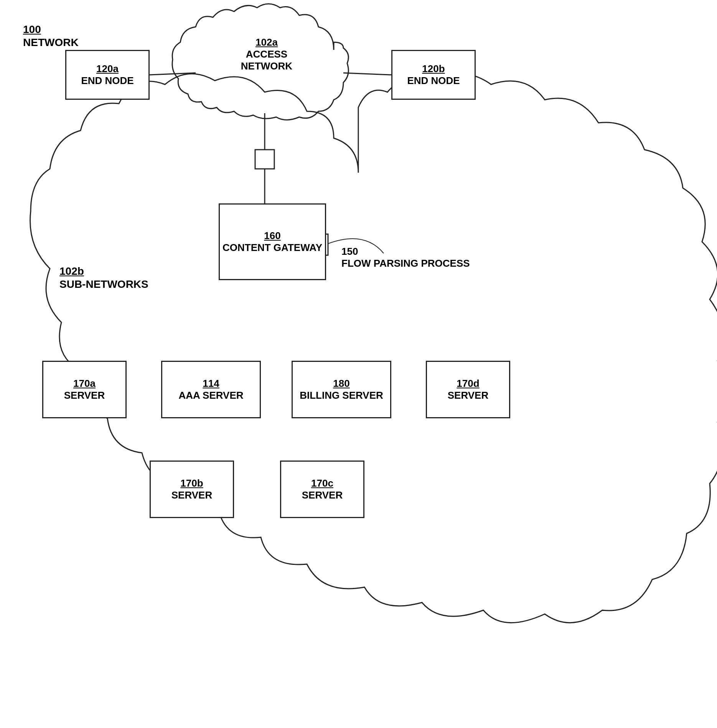 The height and width of the screenshot is (728, 717). Describe the element at coordinates (104, 278) in the screenshot. I see `sub-networks-label: 102b SUB-NETWORKS` at that location.